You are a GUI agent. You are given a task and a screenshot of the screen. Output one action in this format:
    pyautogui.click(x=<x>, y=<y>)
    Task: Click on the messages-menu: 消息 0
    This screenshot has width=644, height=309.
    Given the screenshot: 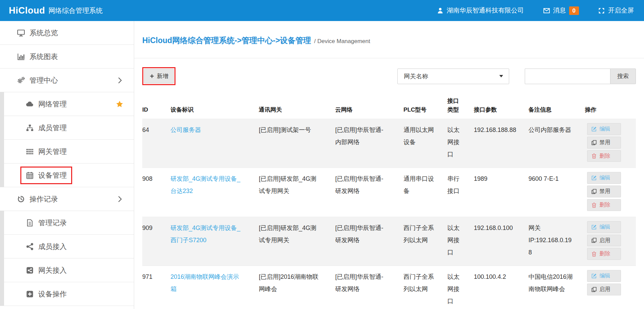 What is the action you would take?
    pyautogui.click(x=561, y=11)
    